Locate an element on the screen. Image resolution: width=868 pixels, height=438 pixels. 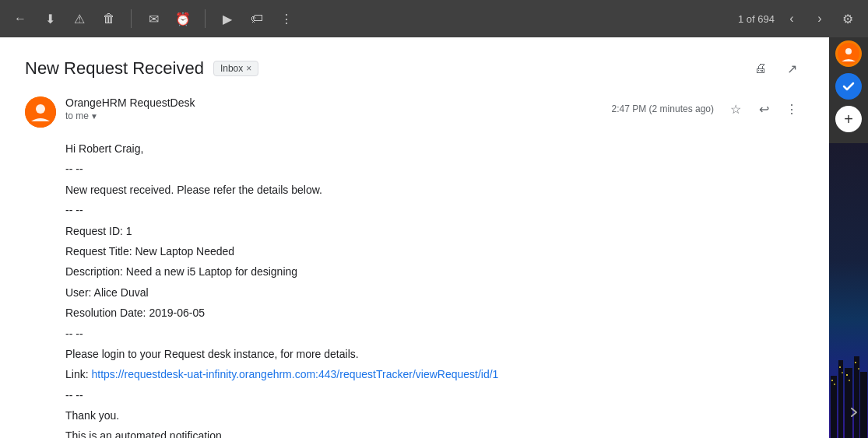
email-subject-actions: 🖨 ↗ is located at coordinates (776, 68).